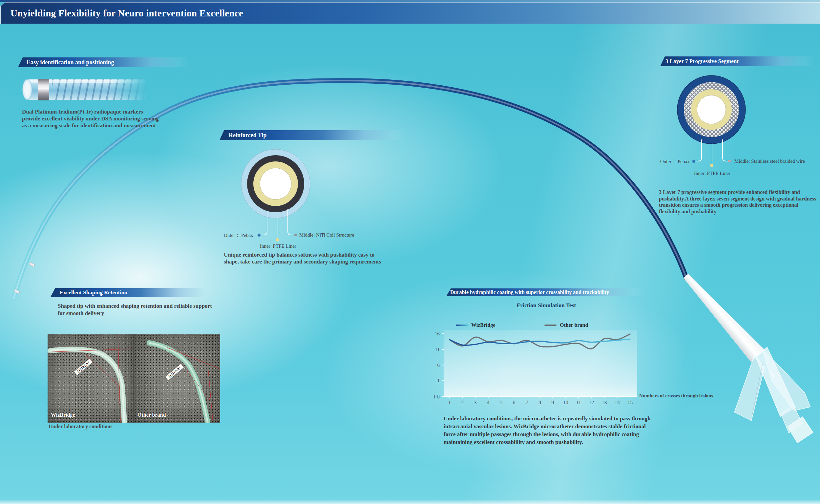 Image resolution: width=820 pixels, height=504 pixels. What do you see at coordinates (617, 403) in the screenshot?
I see `x-tick-label: 14` at bounding box center [617, 403].